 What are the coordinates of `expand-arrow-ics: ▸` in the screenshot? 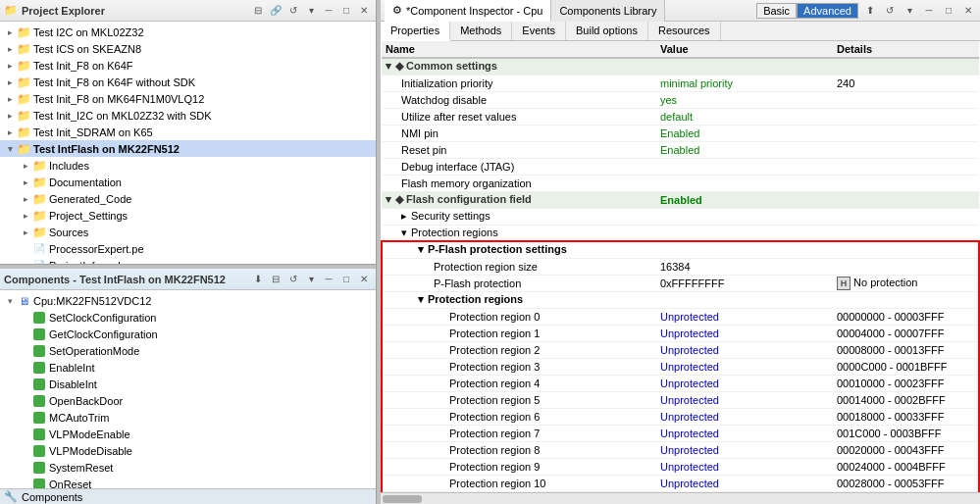 It's located at (10, 49).